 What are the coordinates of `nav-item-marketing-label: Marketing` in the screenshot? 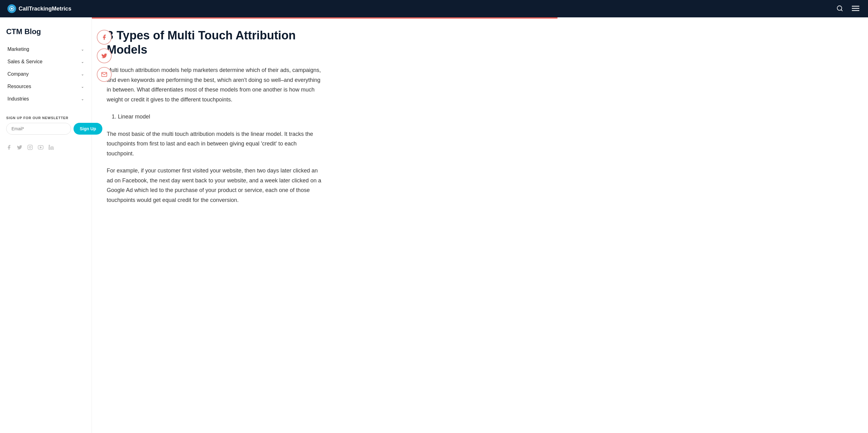 It's located at (18, 49).